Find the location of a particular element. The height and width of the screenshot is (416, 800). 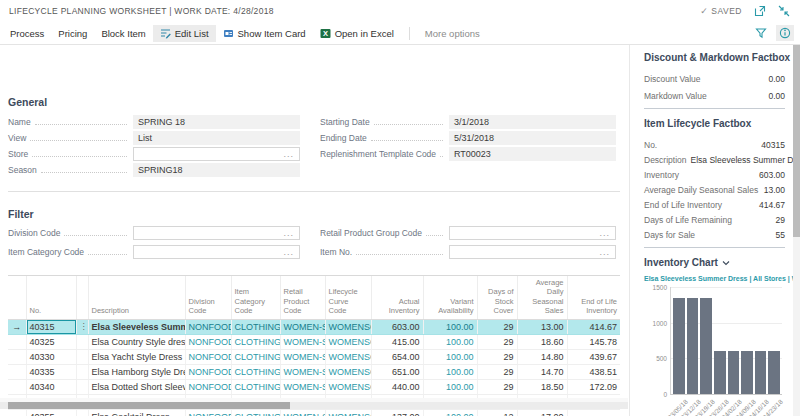

factbox-field-value: 0.00 is located at coordinates (776, 96).